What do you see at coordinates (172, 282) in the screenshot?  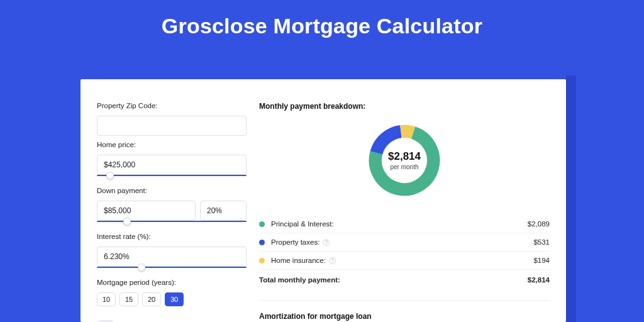 I see `period-label: Mortgage period (years):` at bounding box center [172, 282].